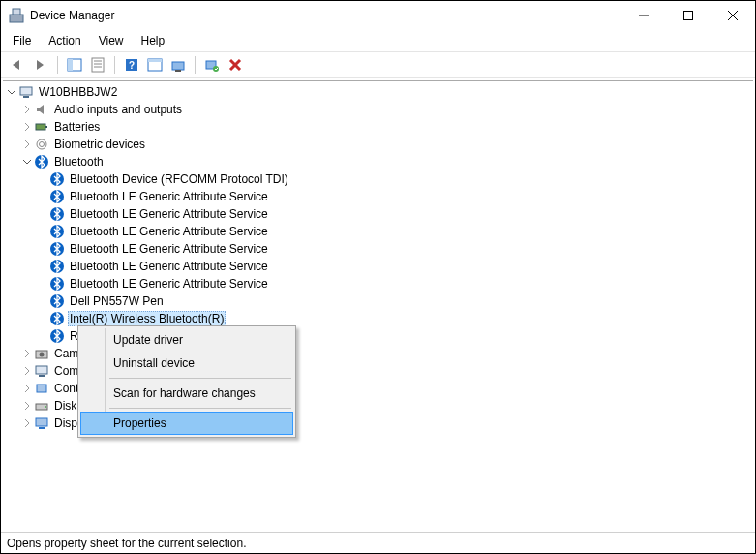 Image resolution: width=756 pixels, height=554 pixels. What do you see at coordinates (153, 41) in the screenshot?
I see `menu-help: Help` at bounding box center [153, 41].